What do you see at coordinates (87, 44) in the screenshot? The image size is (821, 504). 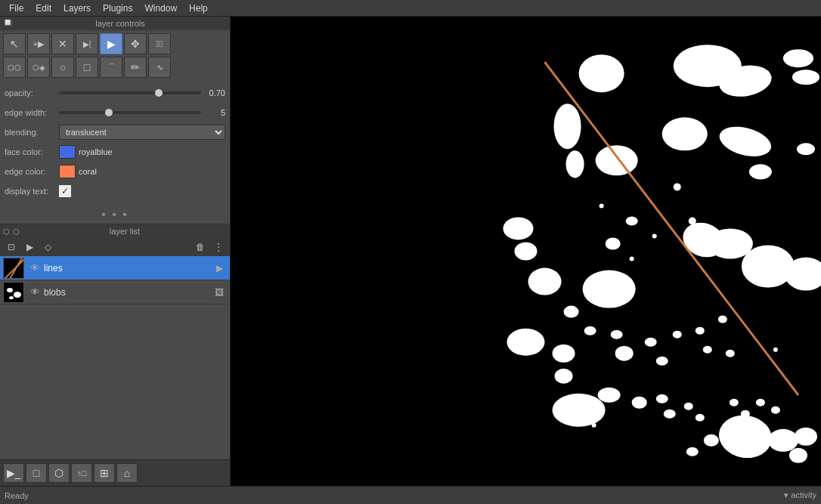 I see `tool-select-fill: ▶|` at bounding box center [87, 44].